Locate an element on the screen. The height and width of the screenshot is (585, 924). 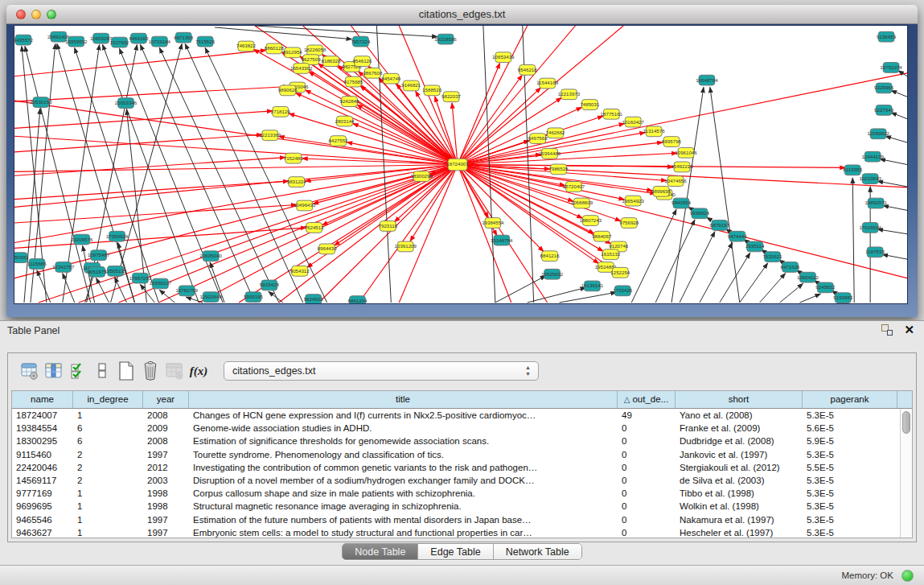
graph-node: 8995796 is located at coordinates (672, 142).